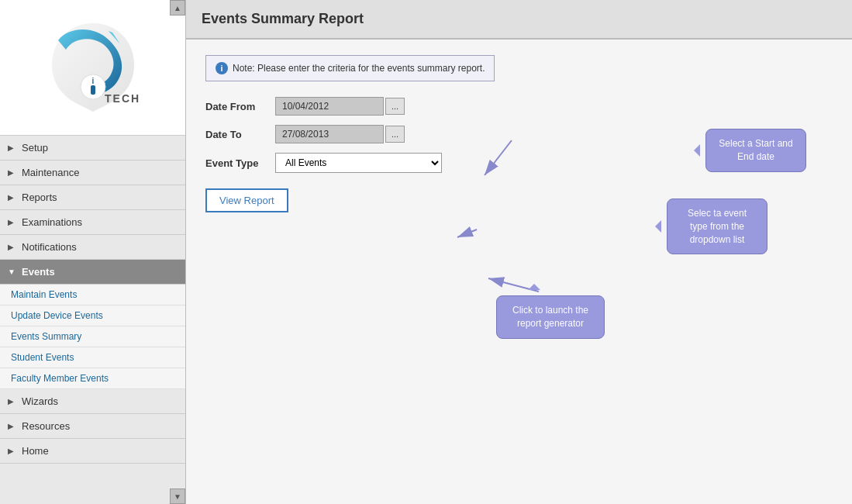 This screenshot has height=504, width=852. Describe the element at coordinates (93, 67) in the screenshot. I see `logo-image: i TECH` at that location.